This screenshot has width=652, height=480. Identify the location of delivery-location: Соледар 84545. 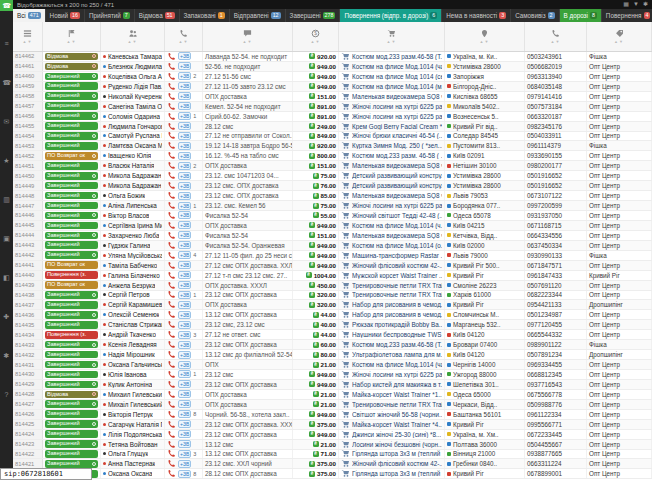
(476, 136).